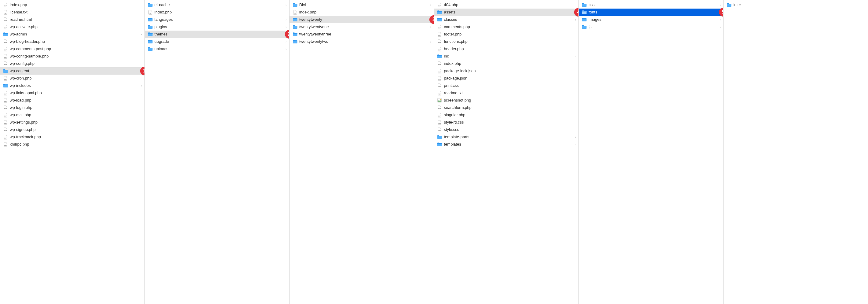 Image resolution: width=868 pixels, height=304 pixels. I want to click on file-item: PHPcomments.php, so click(506, 27).